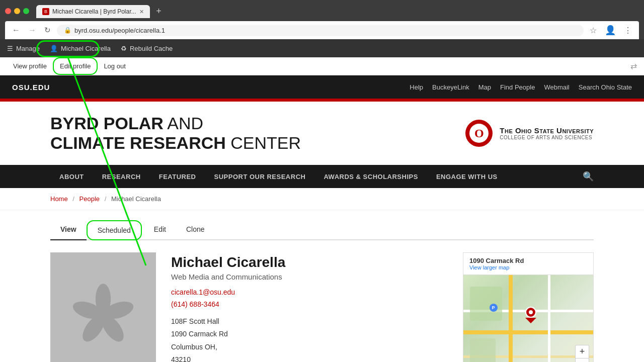  What do you see at coordinates (309, 304) in the screenshot?
I see `profile-phone: (614) 688-3464` at bounding box center [309, 304].